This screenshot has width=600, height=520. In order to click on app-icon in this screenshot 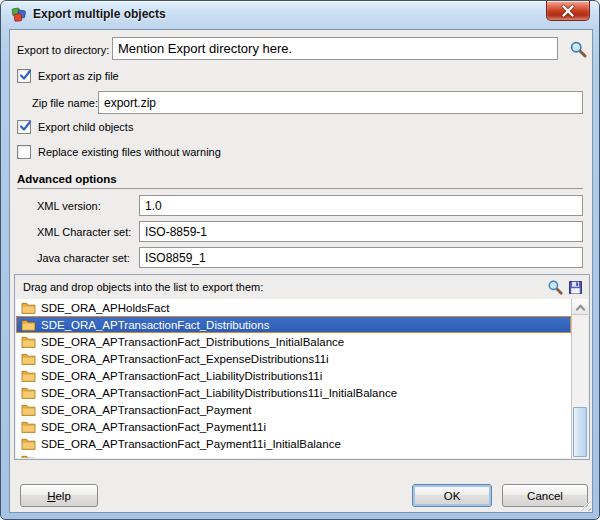, I will do `click(19, 15)`.